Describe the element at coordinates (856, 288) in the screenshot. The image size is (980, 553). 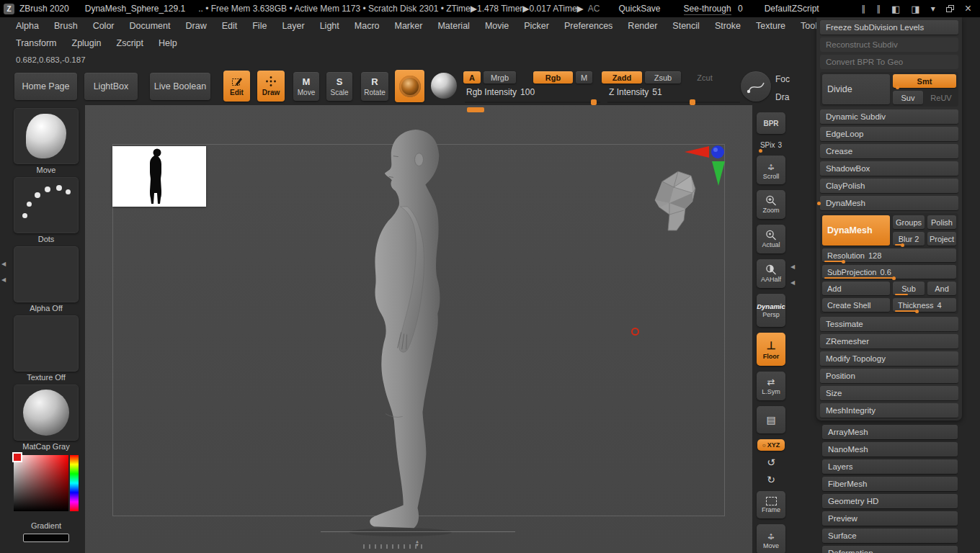
I see `add-button: Add` at that location.